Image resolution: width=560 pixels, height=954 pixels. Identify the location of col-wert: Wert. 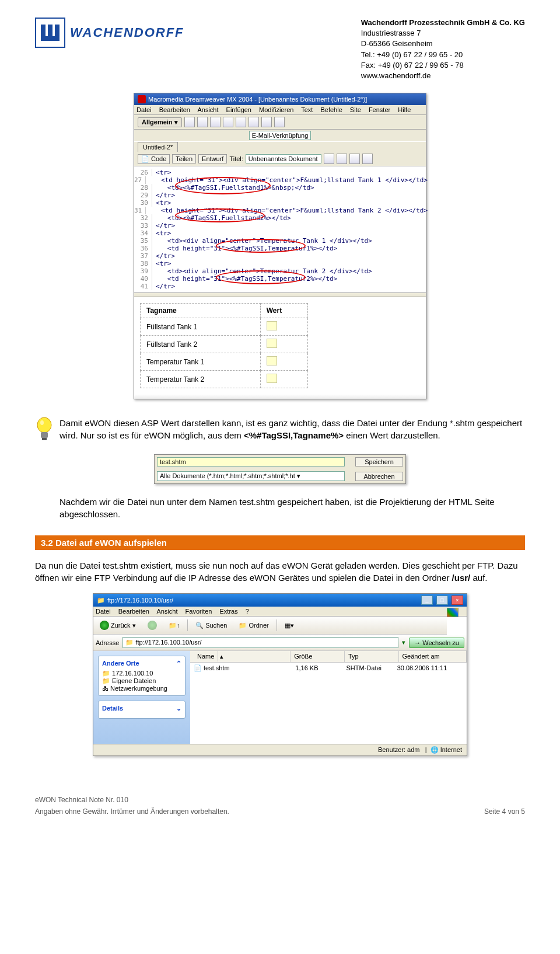
(284, 311).